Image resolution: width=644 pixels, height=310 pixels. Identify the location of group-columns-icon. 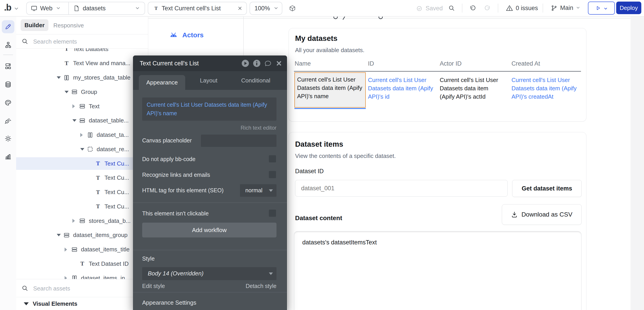
(74, 277).